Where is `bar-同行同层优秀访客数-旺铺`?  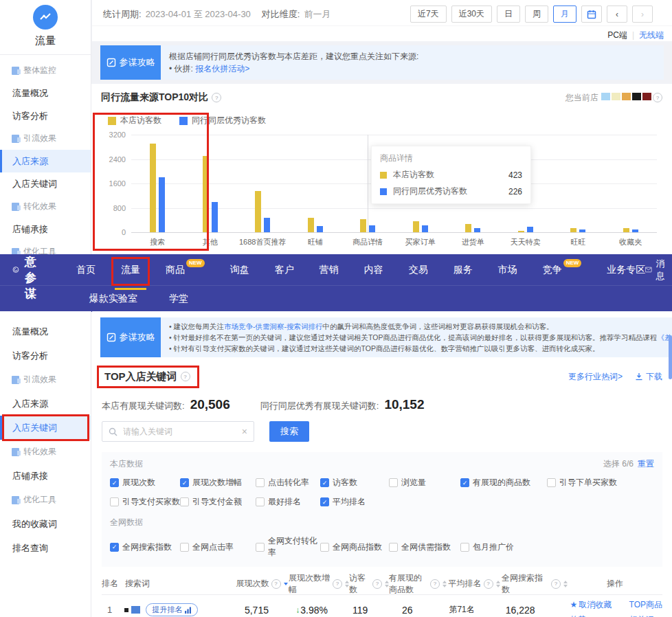 bar-同行同层优秀访客数-旺铺 is located at coordinates (320, 229).